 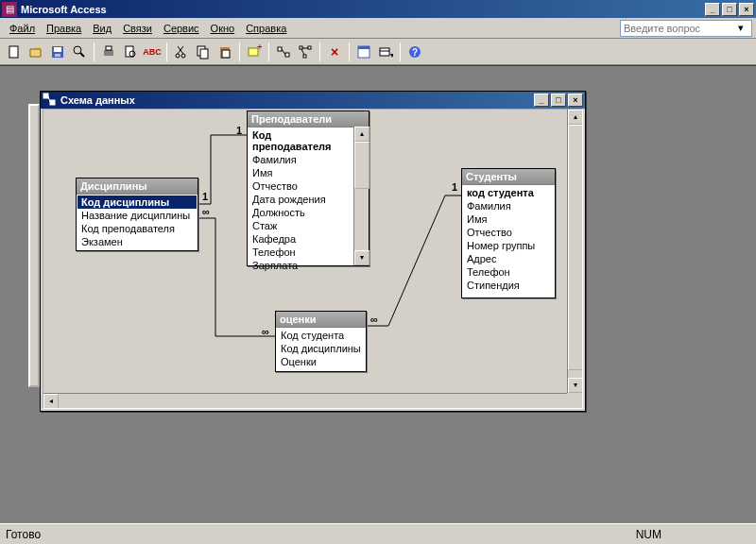 I want to click on delete-button: ×, so click(x=335, y=52).